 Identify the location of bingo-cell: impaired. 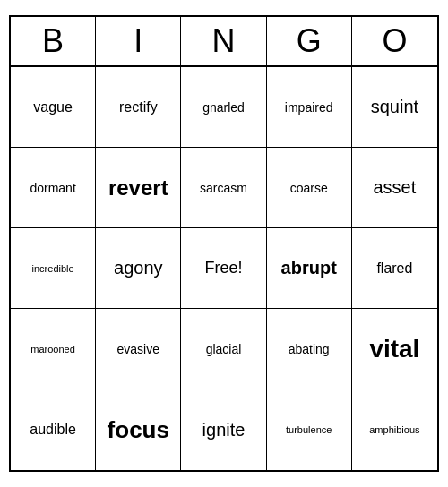
(310, 107).